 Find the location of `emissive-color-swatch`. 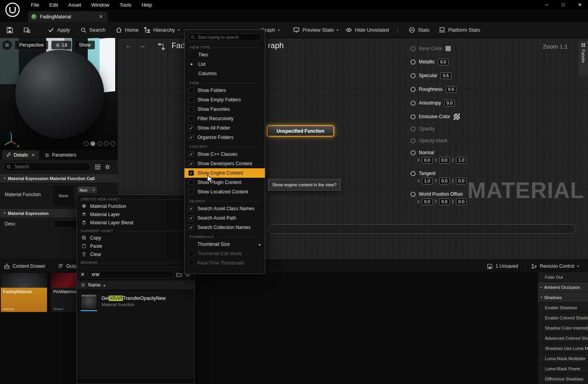

emissive-color-swatch is located at coordinates (457, 117).